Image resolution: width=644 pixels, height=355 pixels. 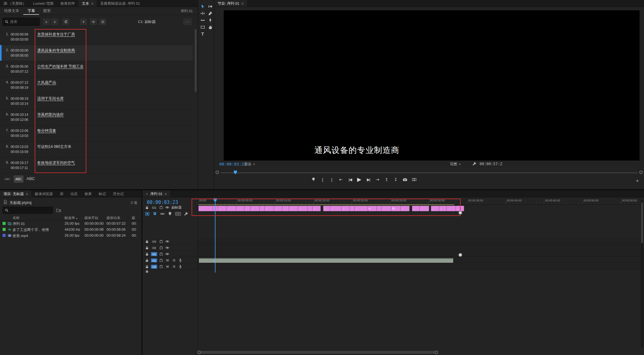 What do you see at coordinates (22, 82) in the screenshot?
I see `caption-in-time: 00:00:07:12` at bounding box center [22, 82].